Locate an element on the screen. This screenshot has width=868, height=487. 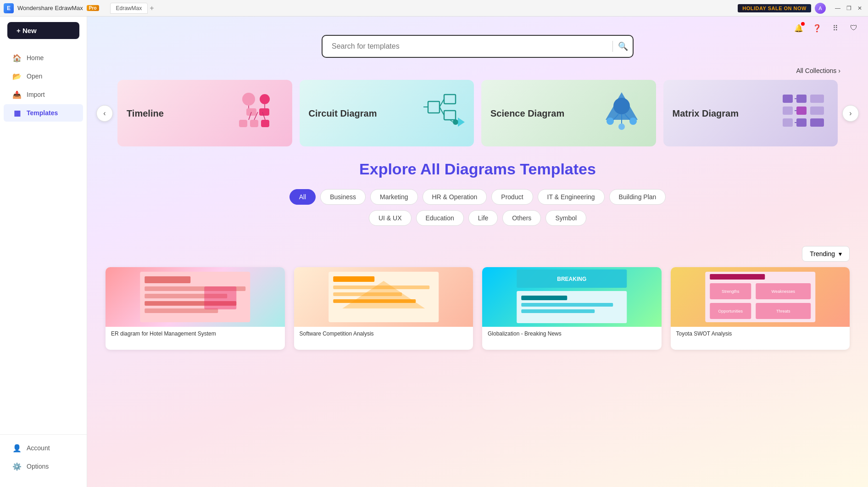
template-name-2: Software Competition Analysis is located at coordinates (384, 334).